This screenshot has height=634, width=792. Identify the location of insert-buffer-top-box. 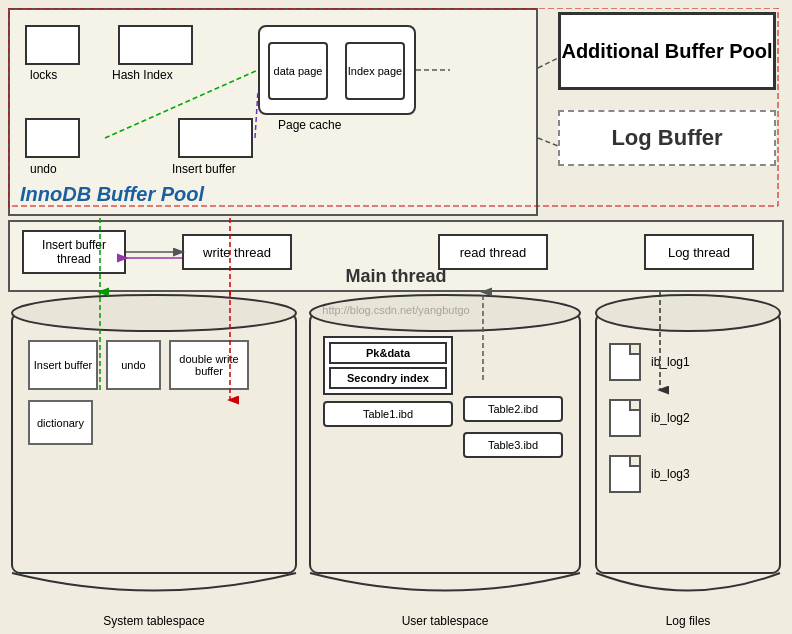
(216, 138).